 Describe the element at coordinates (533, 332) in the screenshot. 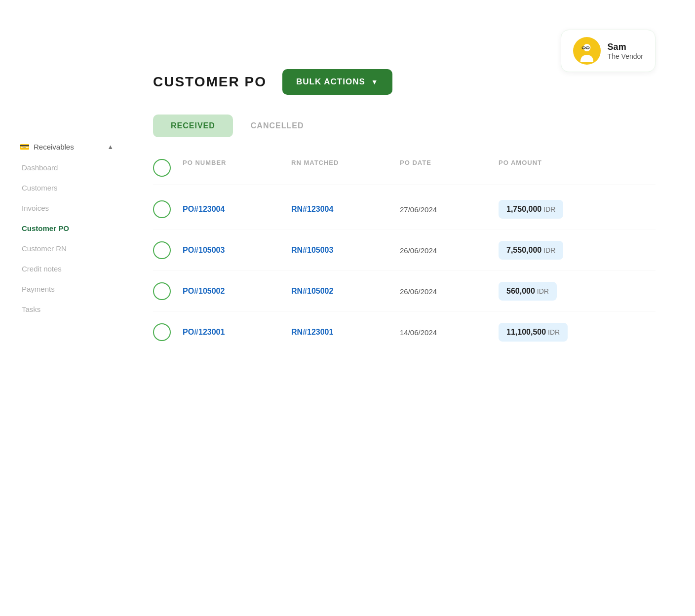

I see `amount-badge-3: 11,100,500 IDR` at that location.